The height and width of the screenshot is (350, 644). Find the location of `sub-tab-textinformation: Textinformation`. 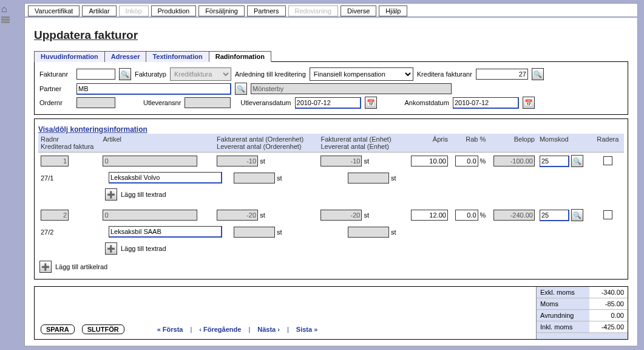

sub-tab-textinformation: Textinformation is located at coordinates (177, 57).